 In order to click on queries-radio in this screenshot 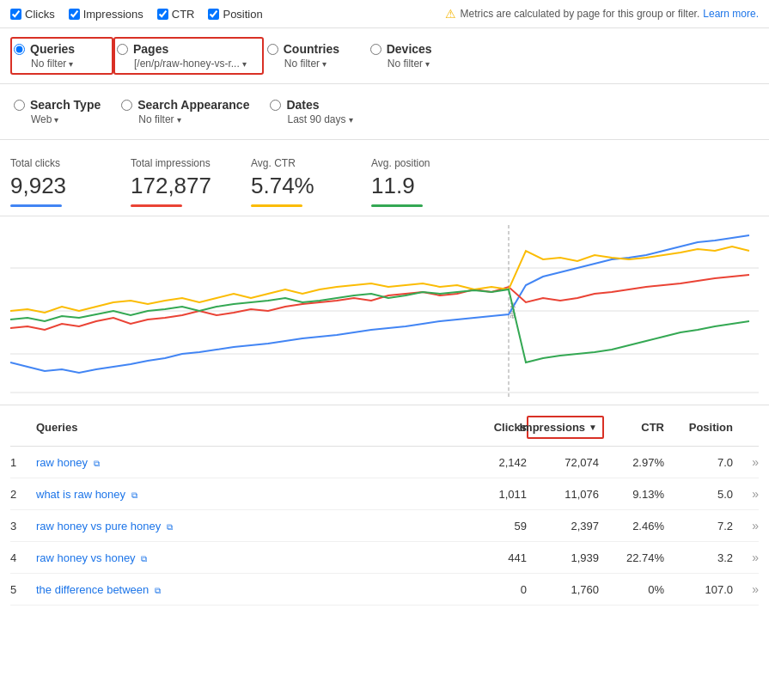, I will do `click(19, 50)`.